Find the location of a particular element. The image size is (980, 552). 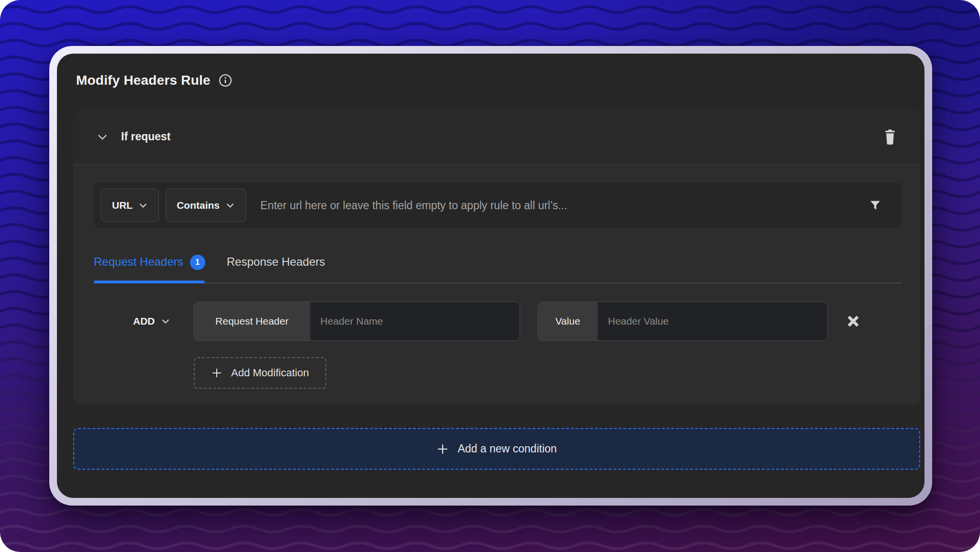

tab-request-headers: Request Headers 1 is located at coordinates (149, 269).